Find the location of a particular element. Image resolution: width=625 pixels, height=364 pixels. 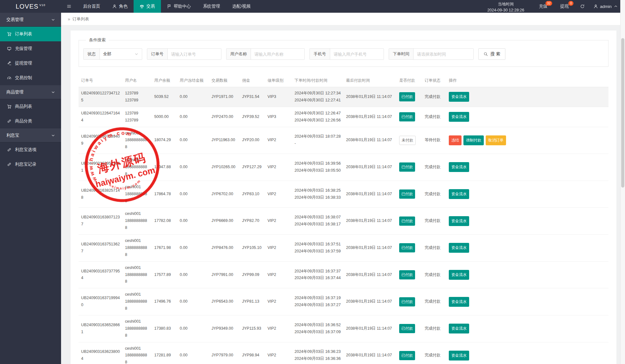

nav-item-label: 帮助中心 is located at coordinates (182, 6).